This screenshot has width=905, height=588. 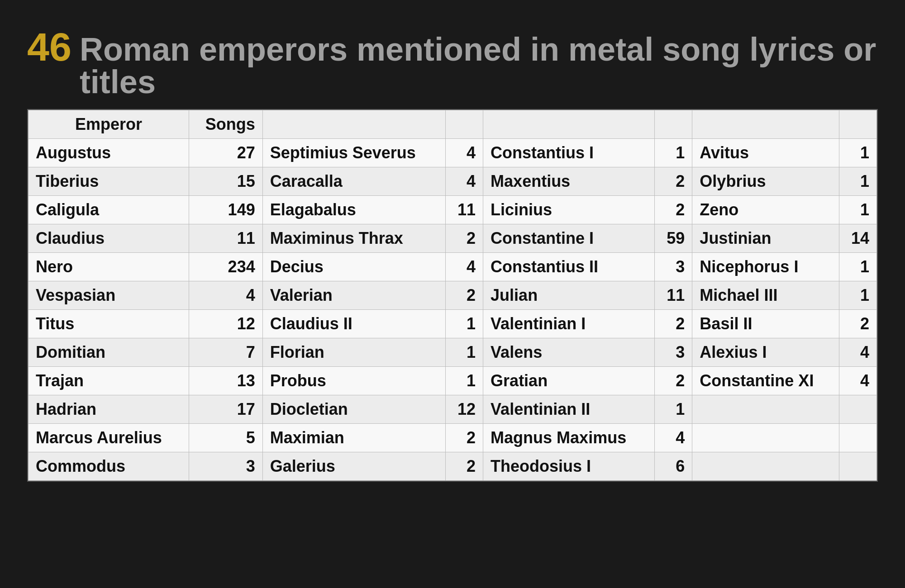 What do you see at coordinates (354, 467) in the screenshot?
I see `cell-name-r11-c1: Galerius` at bounding box center [354, 467].